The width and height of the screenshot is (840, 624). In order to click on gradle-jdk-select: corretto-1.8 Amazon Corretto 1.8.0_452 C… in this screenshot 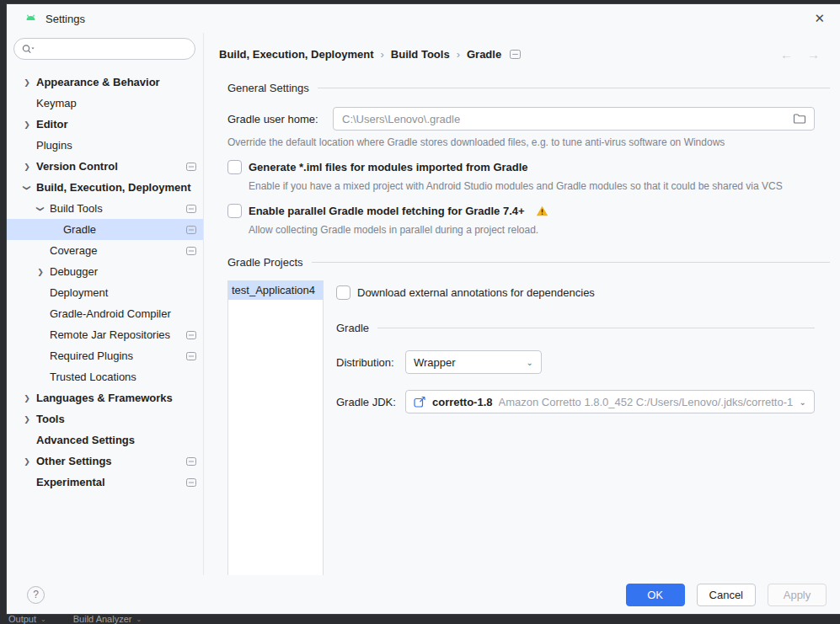, I will do `click(610, 402)`.